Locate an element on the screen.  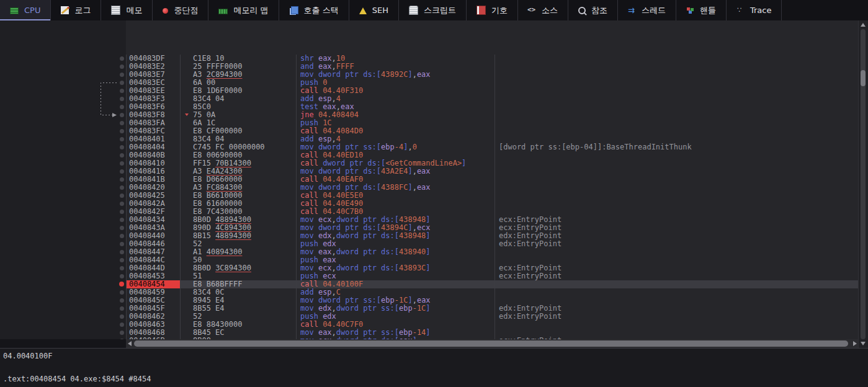
tab-handles: 핸들 is located at coordinates (701, 10).